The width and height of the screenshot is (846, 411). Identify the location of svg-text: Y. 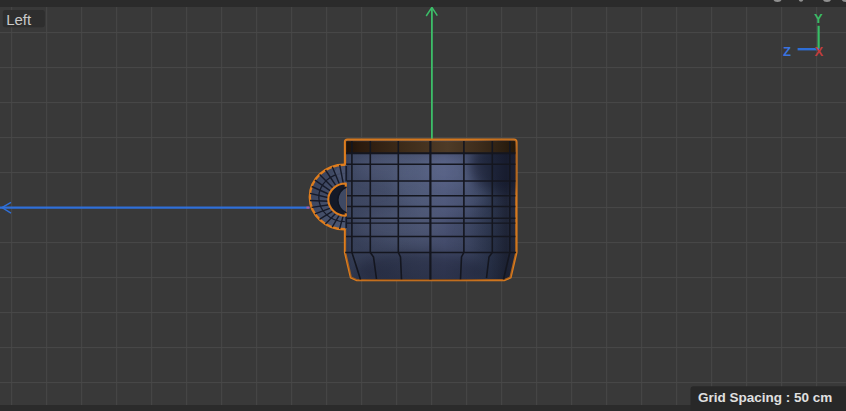
(818, 18).